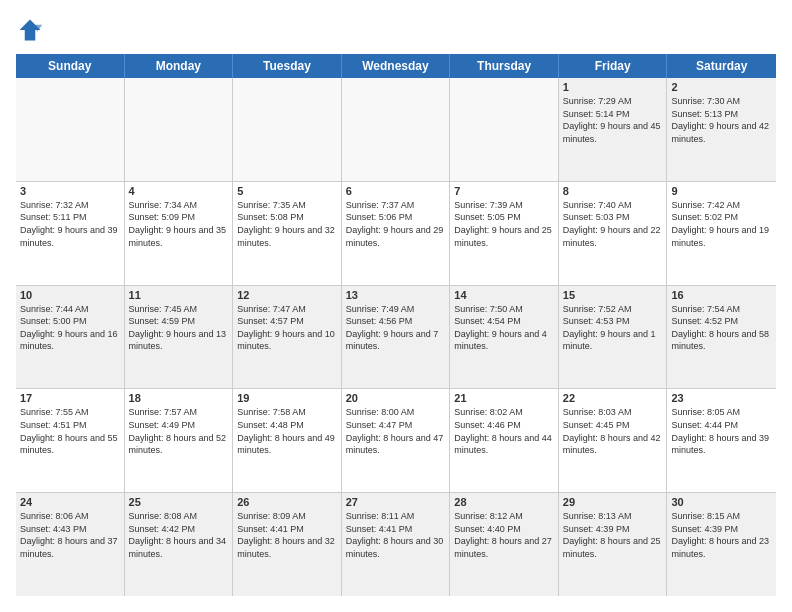  What do you see at coordinates (287, 191) in the screenshot?
I see `day-number: 5` at bounding box center [287, 191].